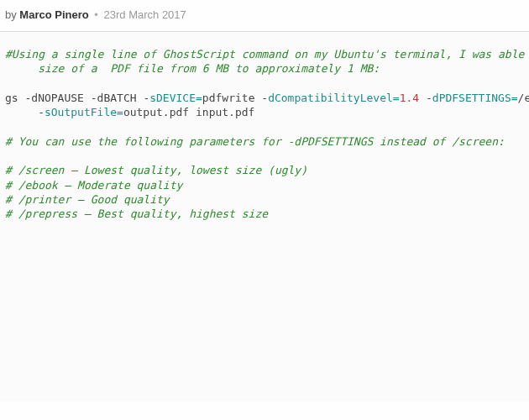 This screenshot has width=529, height=420. I want to click on comment-line: # /ebook – Moderate quality, so click(94, 185).